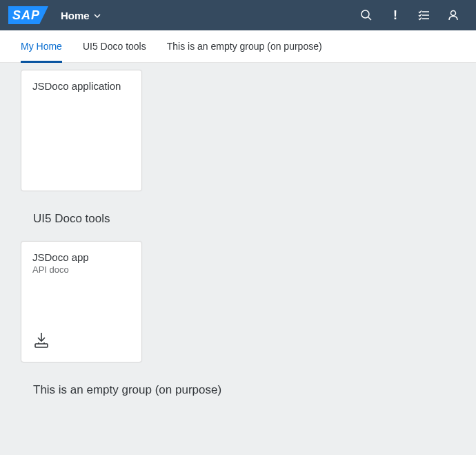 The height and width of the screenshot is (455, 476). I want to click on tile-title: JSDoco application, so click(81, 86).